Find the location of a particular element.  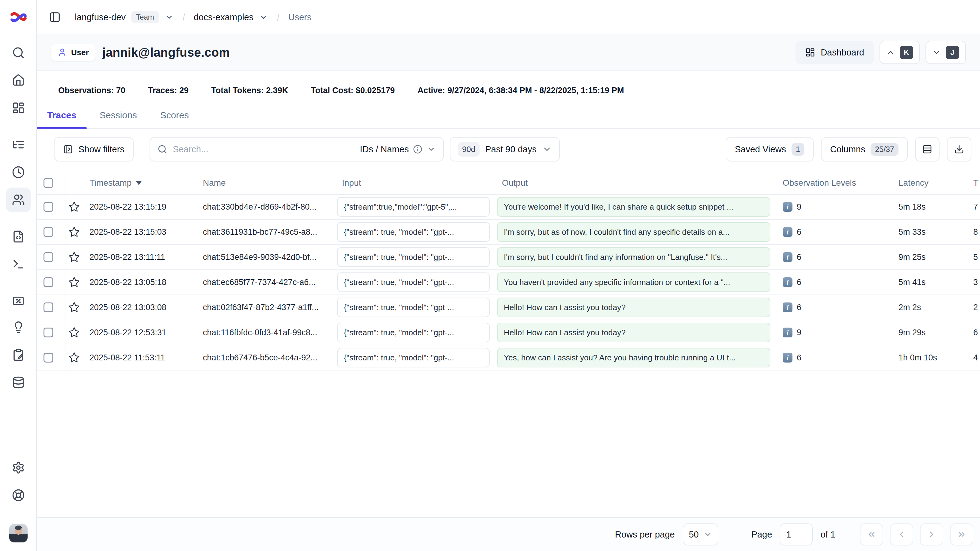

prompts-file-code-icon is located at coordinates (18, 237).